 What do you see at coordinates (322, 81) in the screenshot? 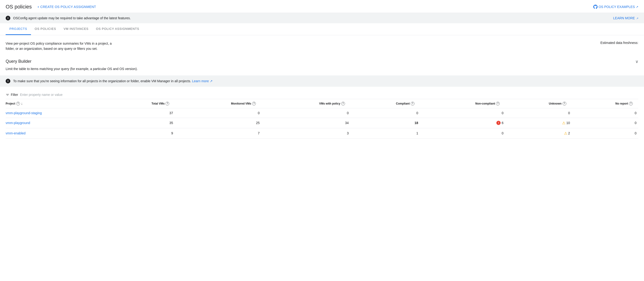
I see `info-banner-2: i To make sure that you're seeing inform…` at bounding box center [322, 81].